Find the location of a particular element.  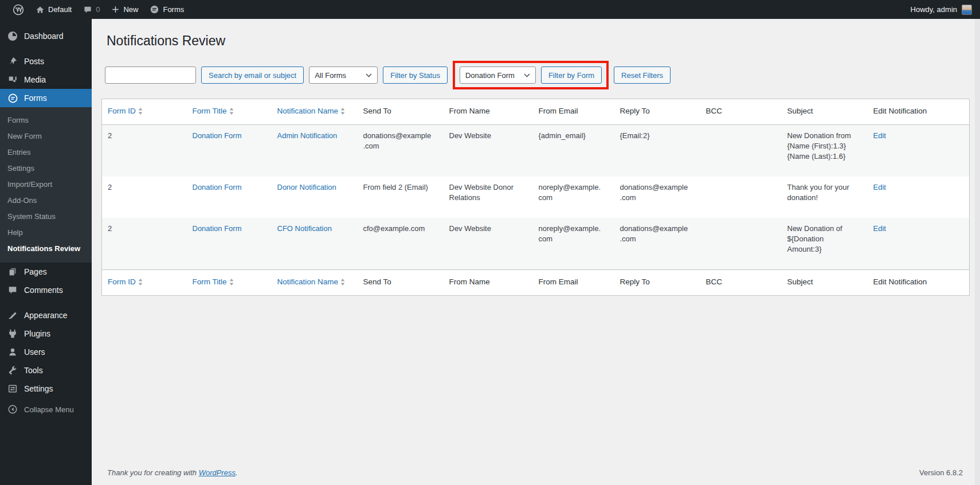

new-menu-item: New is located at coordinates (125, 9).